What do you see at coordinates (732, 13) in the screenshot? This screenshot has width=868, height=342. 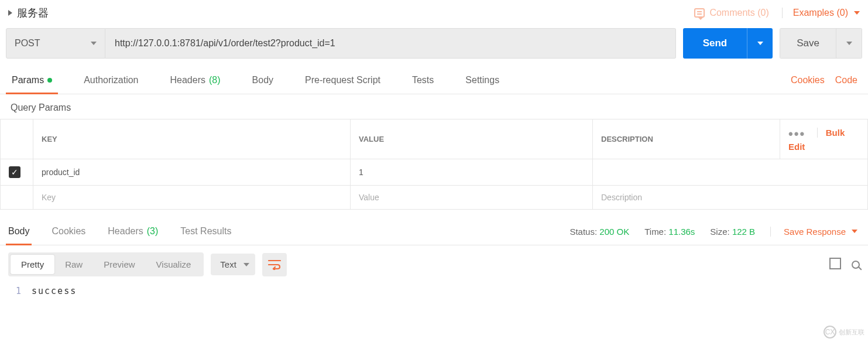 I see `comments-link: Comments (0)` at bounding box center [732, 13].